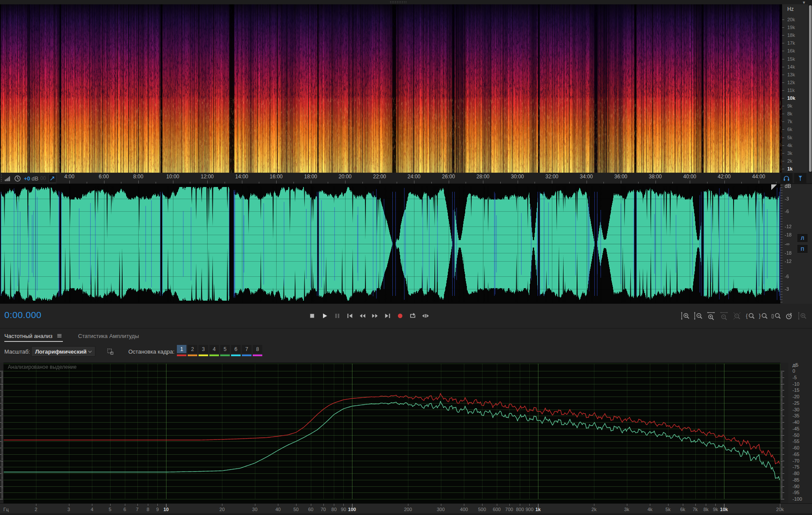  Describe the element at coordinates (796, 244) in the screenshot. I see `amplitude-scale: dB Л П -3-6-12-18-∞-18-12-6-3` at that location.